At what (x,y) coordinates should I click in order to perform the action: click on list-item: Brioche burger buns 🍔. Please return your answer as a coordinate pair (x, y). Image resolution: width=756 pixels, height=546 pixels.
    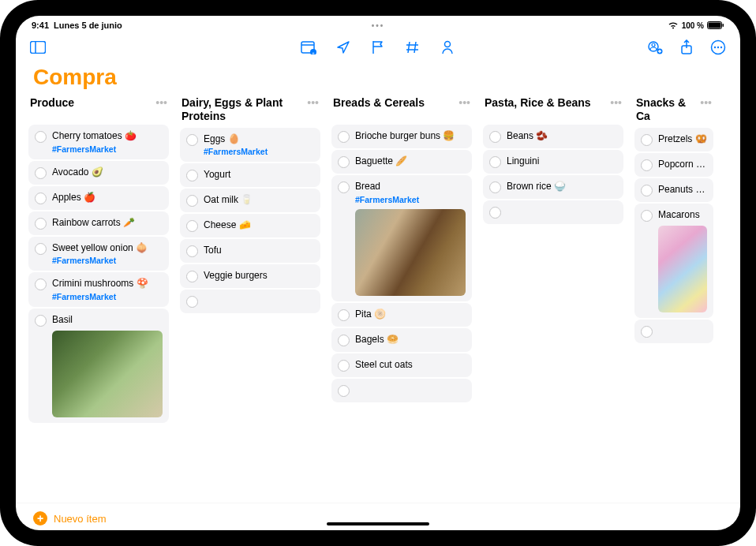
    Looking at the image, I should click on (402, 136).